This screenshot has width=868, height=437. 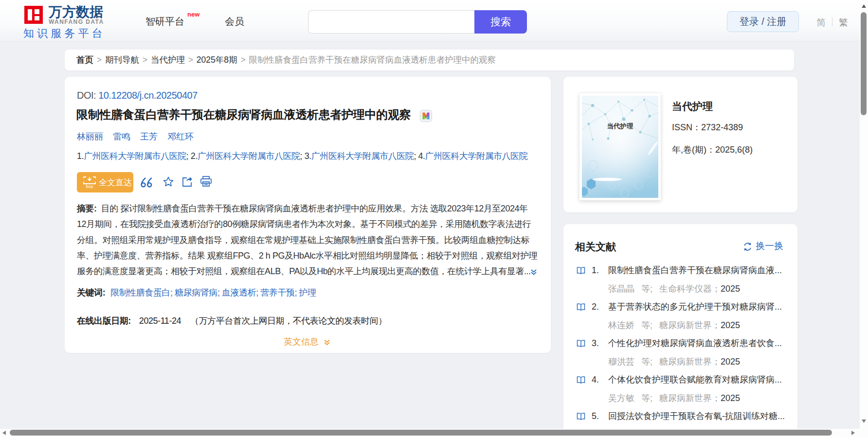 What do you see at coordinates (90, 187) in the screenshot?
I see `svg-text: free` at bounding box center [90, 187].